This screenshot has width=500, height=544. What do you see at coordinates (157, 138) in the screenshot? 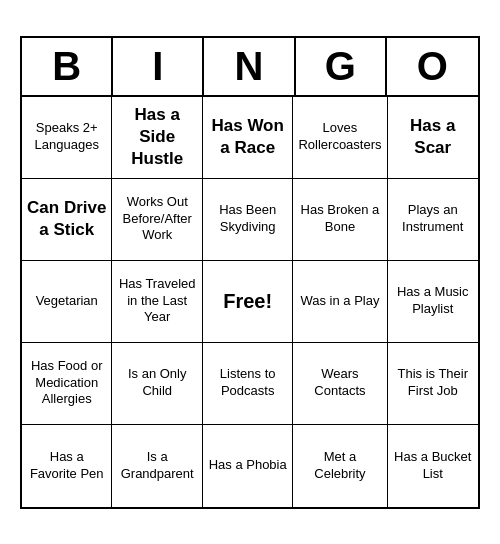
I see `bingo-cell: Has a Side Hustle` at bounding box center [157, 138].